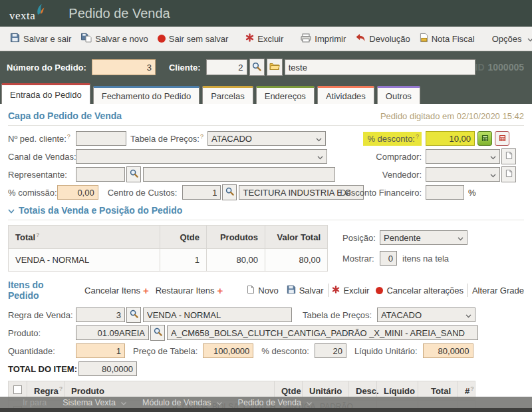 Image resolution: width=532 pixels, height=412 pixels. What do you see at coordinates (227, 96) in the screenshot?
I see `tab-label: Parcelas` at bounding box center [227, 96].